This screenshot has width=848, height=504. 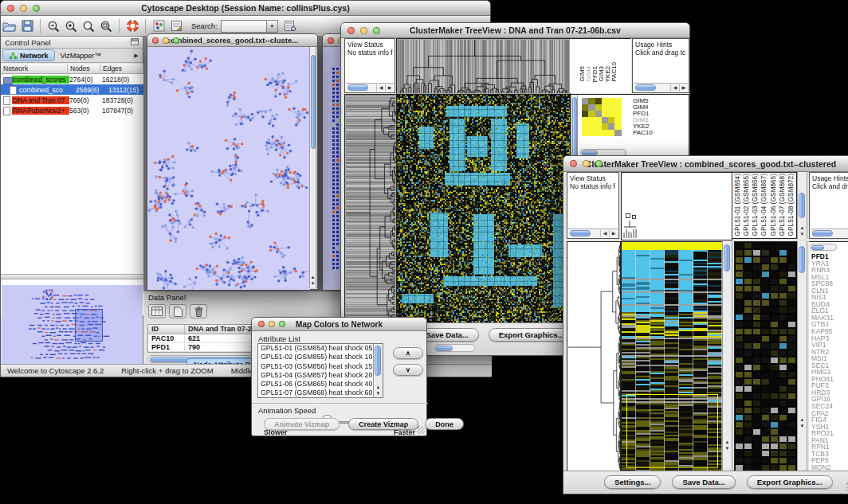 I want to click on search-input, so click(x=244, y=26).